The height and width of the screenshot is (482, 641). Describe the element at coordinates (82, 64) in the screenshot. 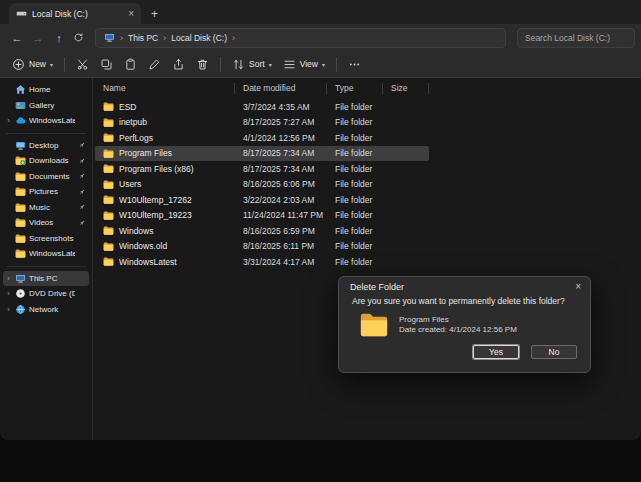

I see `cut-button` at that location.